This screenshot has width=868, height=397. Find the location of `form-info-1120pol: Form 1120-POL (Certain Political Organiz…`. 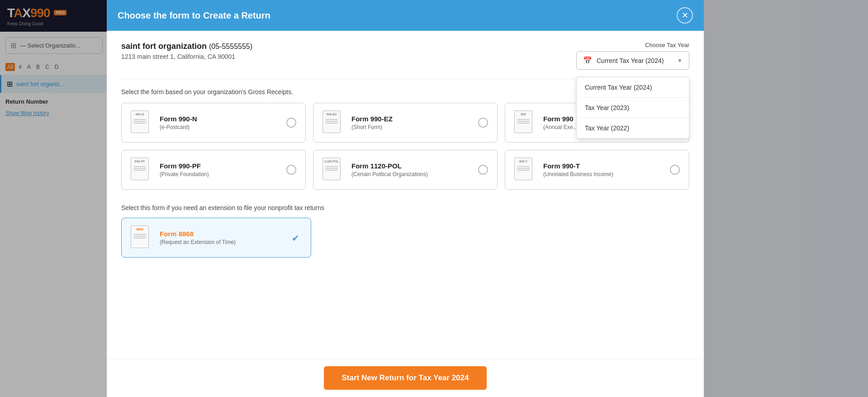

form-info-1120pol: Form 1120-POL (Certain Political Organiz… is located at coordinates (412, 170).